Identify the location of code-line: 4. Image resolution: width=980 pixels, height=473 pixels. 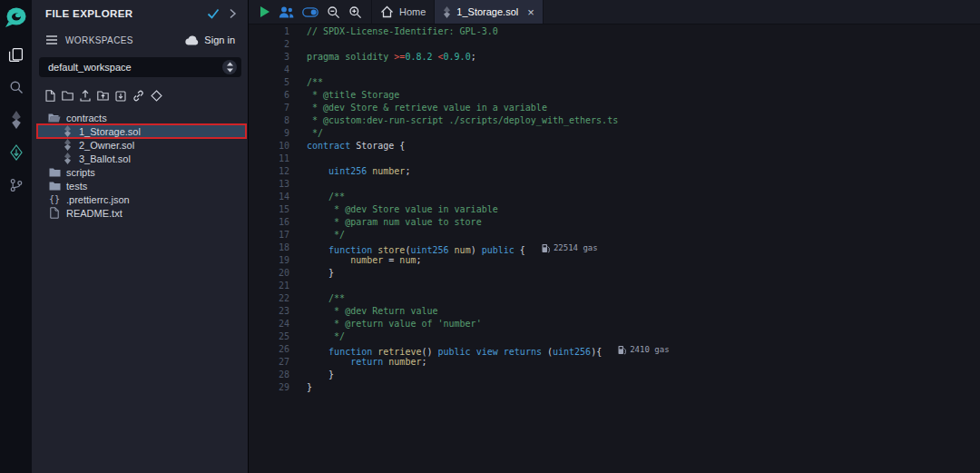
(614, 70).